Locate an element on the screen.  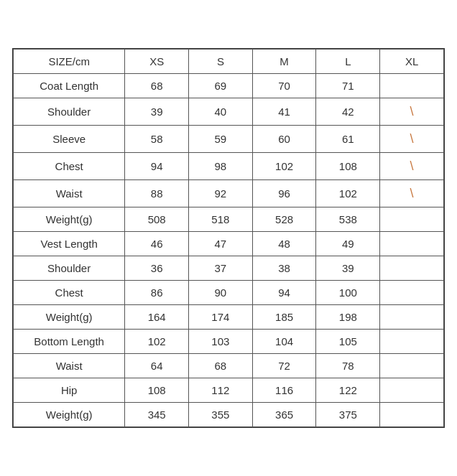
table-row: Waist64687278 is located at coordinates (228, 366).